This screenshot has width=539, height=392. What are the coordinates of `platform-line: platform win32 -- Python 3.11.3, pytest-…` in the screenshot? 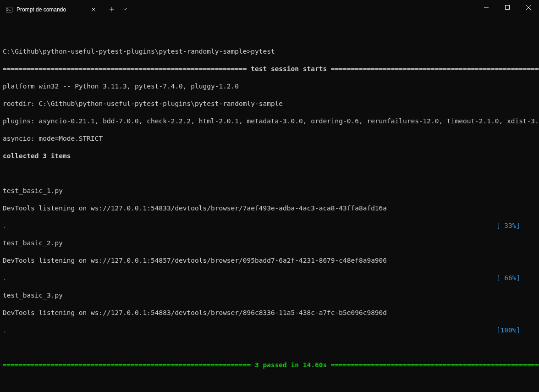 It's located at (270, 86).